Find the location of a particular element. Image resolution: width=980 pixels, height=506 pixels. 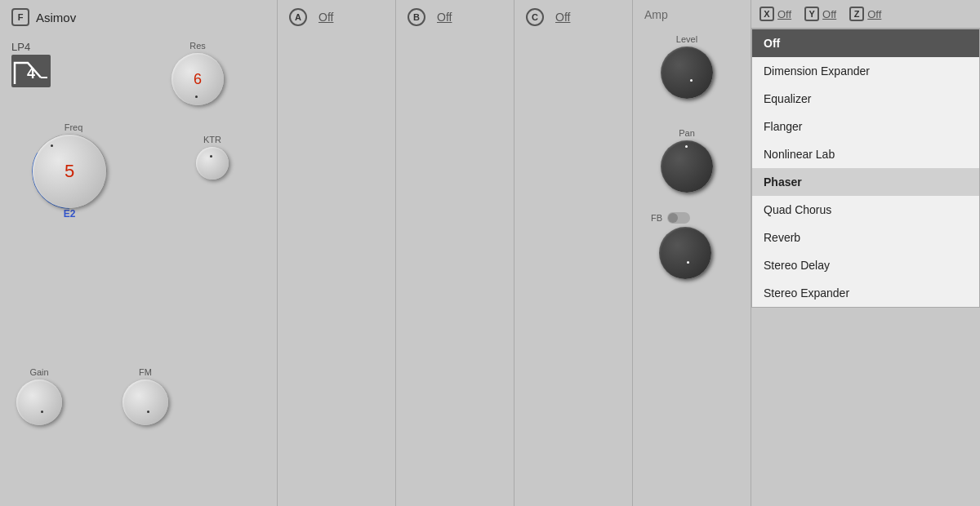

gain-knob is located at coordinates (39, 402).